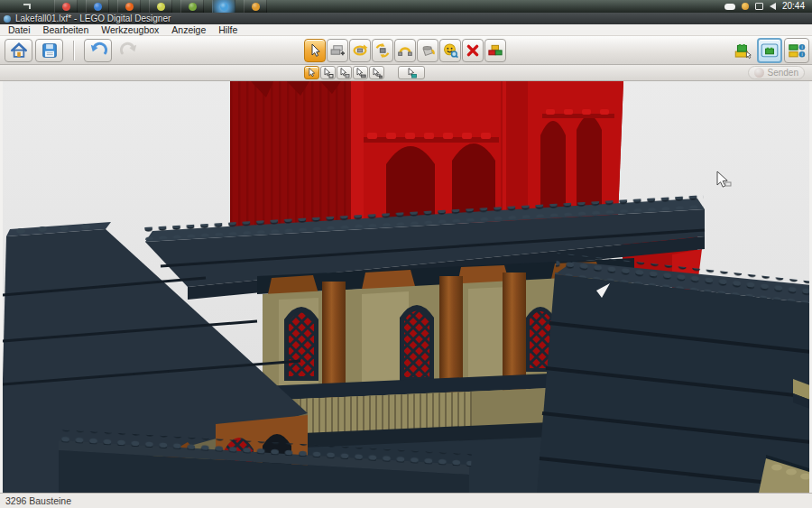  Describe the element at coordinates (760, 72) in the screenshot. I see `globe-icon` at that location.